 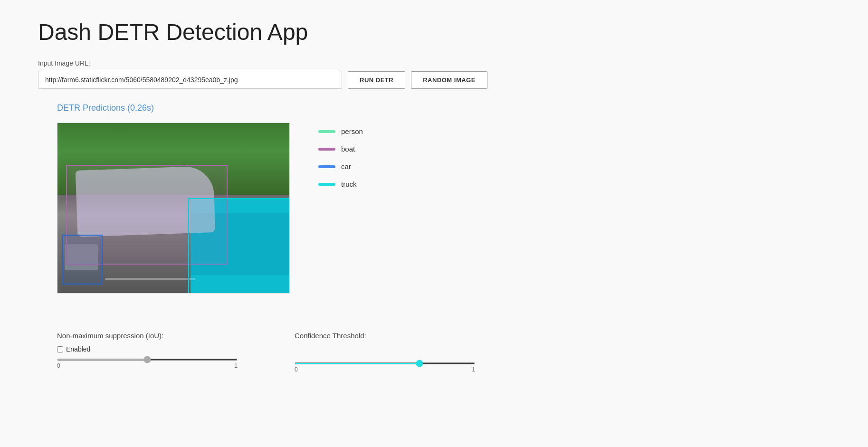 What do you see at coordinates (78, 349) in the screenshot?
I see `nms-enabled-label: Enabled` at bounding box center [78, 349].